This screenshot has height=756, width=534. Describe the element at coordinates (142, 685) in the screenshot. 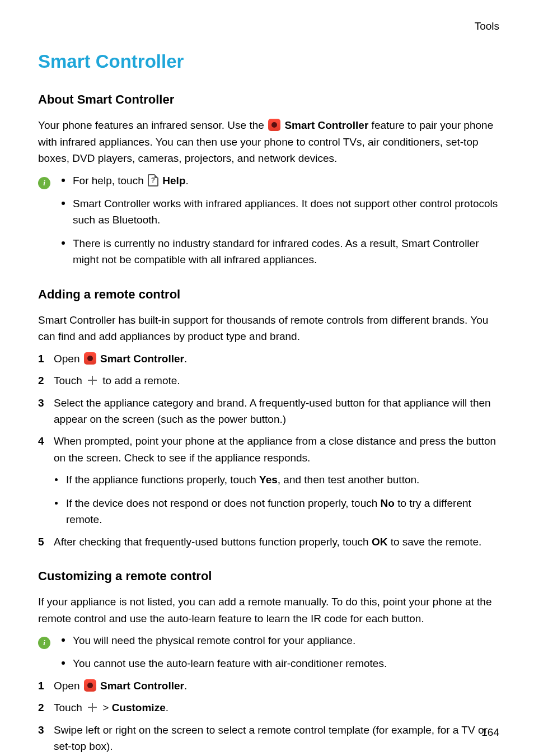

I see `customizing-step1-b: Smart Controller` at that location.